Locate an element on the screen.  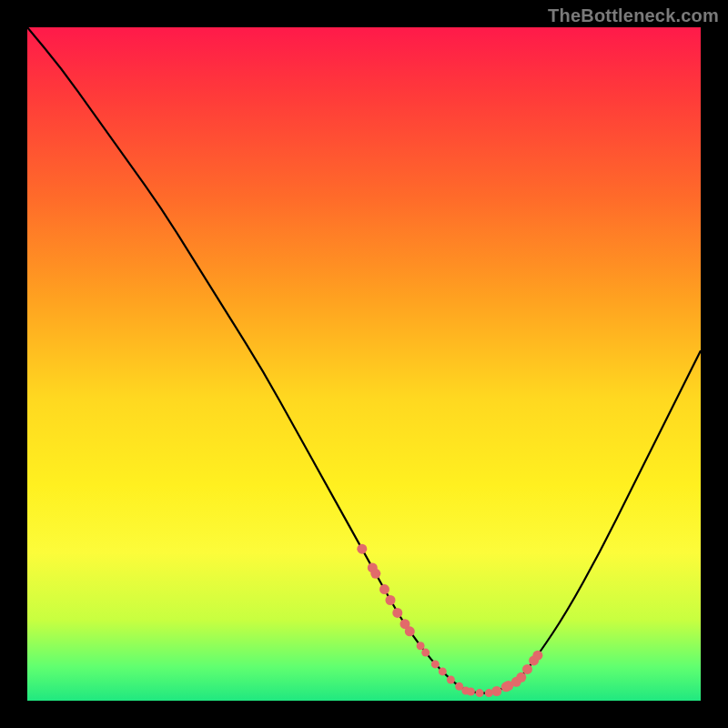
watermark-text: TheBottleneck.com is located at coordinates (633, 16).